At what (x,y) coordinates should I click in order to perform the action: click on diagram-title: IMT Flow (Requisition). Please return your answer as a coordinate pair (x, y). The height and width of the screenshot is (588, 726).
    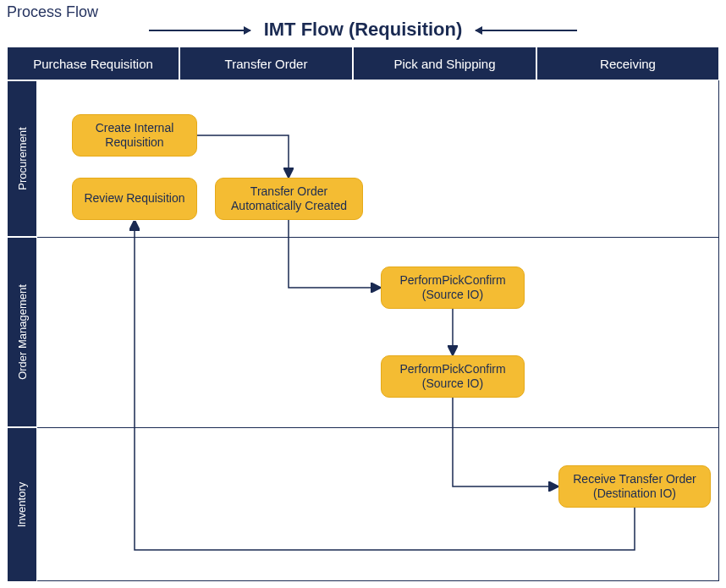
    Looking at the image, I should click on (364, 29).